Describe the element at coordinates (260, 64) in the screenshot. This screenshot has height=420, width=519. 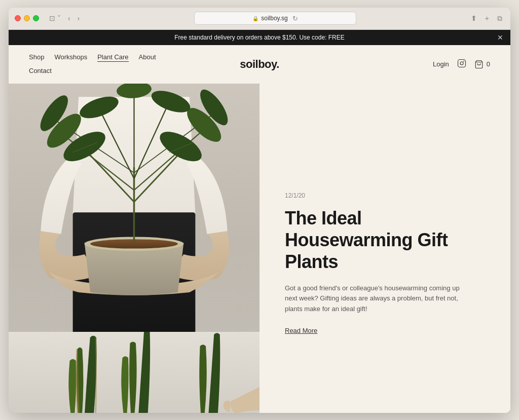
I see `main-nav: Shop Workshops Plant Care About Contact …` at that location.